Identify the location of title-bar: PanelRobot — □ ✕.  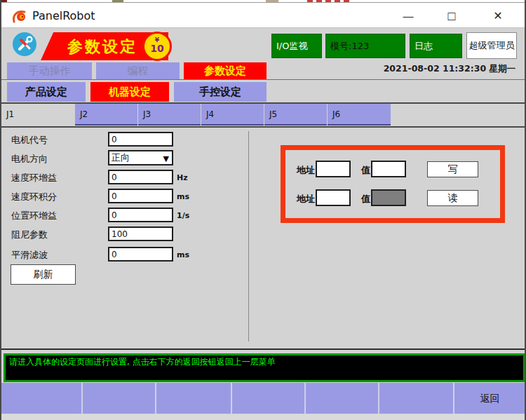
(263, 15).